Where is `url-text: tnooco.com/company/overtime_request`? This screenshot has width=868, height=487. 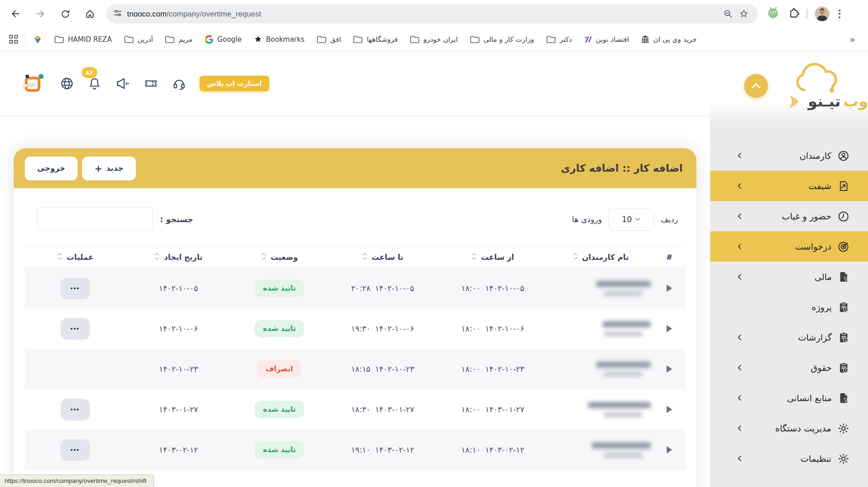
url-text: tnooco.com/company/overtime_request is located at coordinates (194, 14).